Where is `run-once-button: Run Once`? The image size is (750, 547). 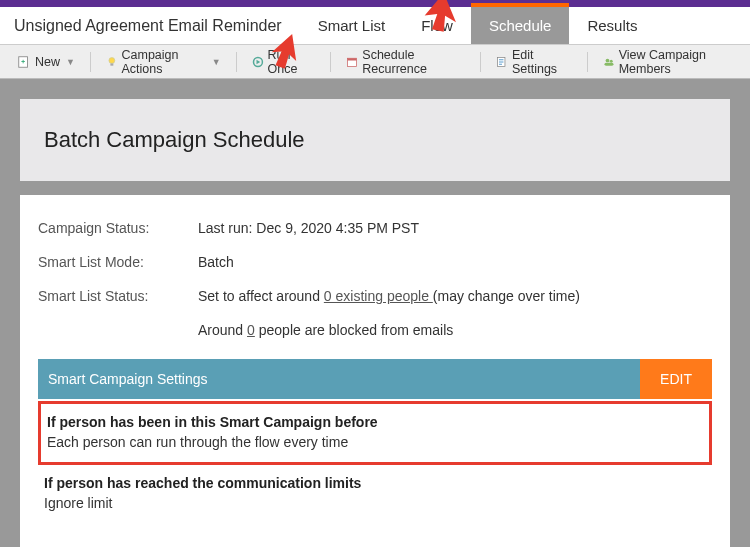
run-once-button: Run Once is located at coordinates (284, 62).